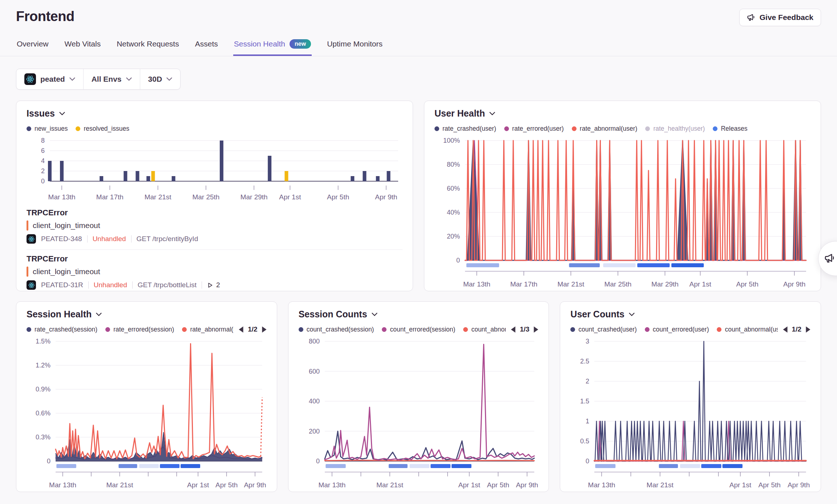 The image size is (837, 504). What do you see at coordinates (43, 341) in the screenshot?
I see `svg-text: 1.5%` at bounding box center [43, 341].